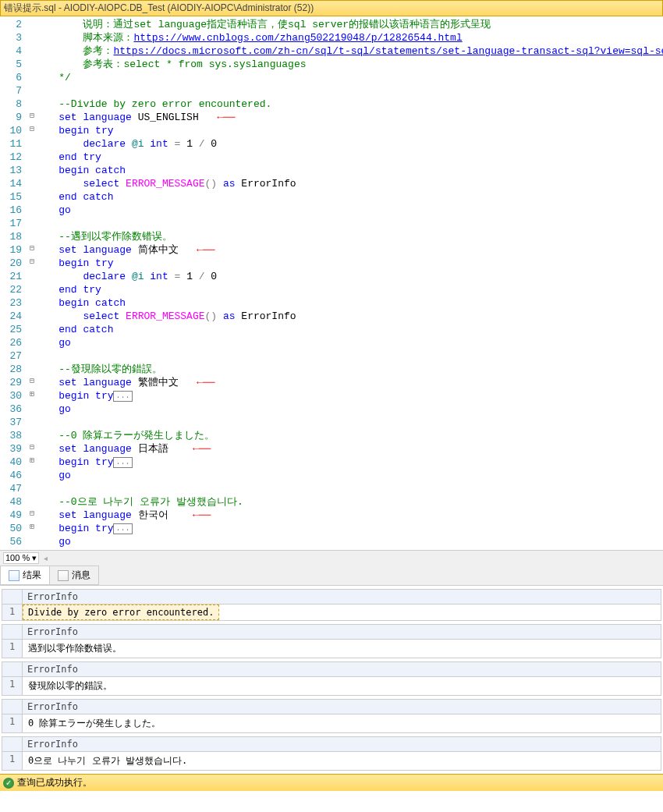 The height and width of the screenshot is (812, 663). I want to click on result-cell: 0으로 나누기 오류가 발생했습니다., so click(108, 761).